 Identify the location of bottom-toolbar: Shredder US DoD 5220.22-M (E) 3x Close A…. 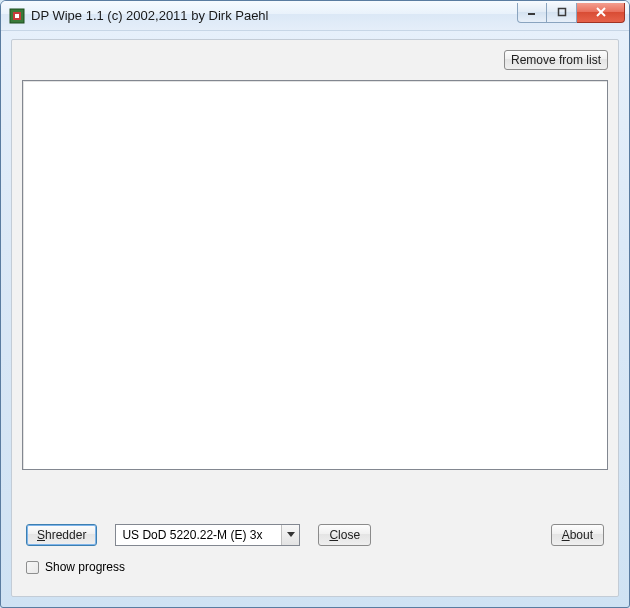
(315, 535).